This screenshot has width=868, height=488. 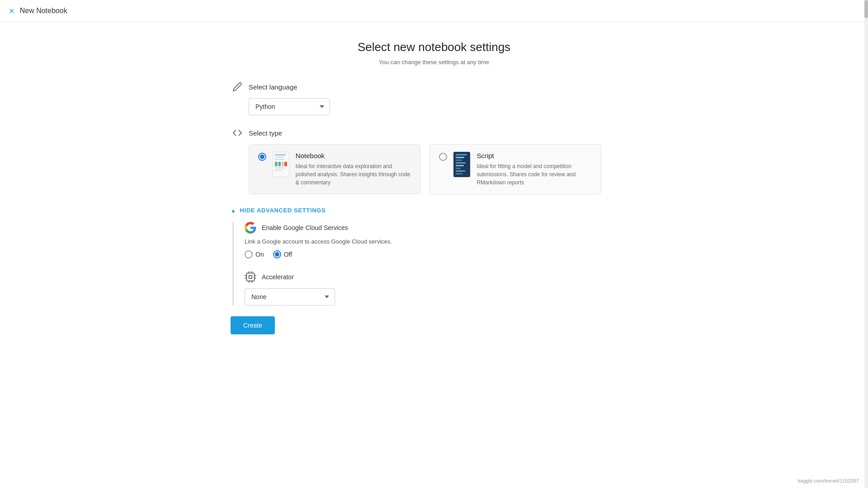 I want to click on gcs-on-label: On, so click(x=259, y=254).